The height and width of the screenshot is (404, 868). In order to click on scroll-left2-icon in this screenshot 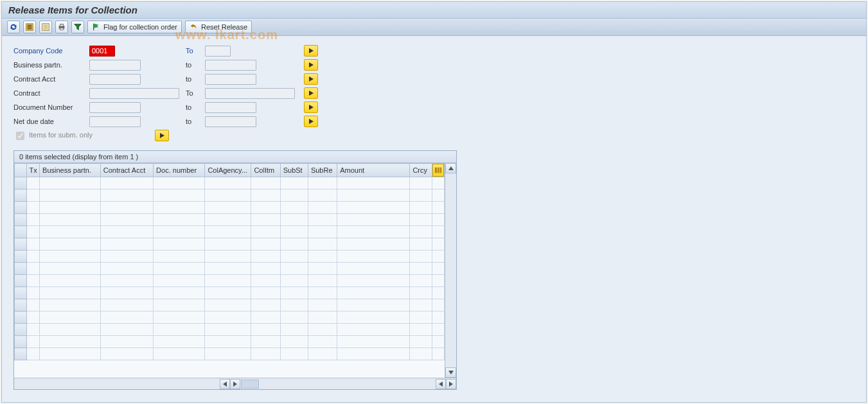, I will do `click(441, 384)`.